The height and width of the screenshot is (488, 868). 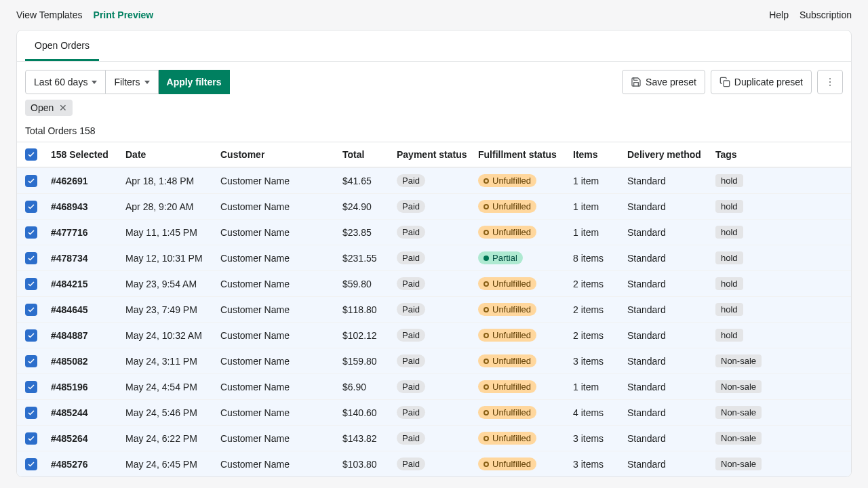 What do you see at coordinates (84, 387) in the screenshot?
I see `order-number: #485196` at bounding box center [84, 387].